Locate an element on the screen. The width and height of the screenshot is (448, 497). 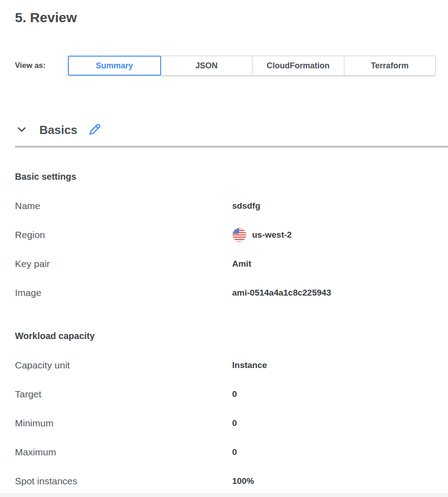
view-as-tab-cloudformation: CloudFormation is located at coordinates (298, 66).